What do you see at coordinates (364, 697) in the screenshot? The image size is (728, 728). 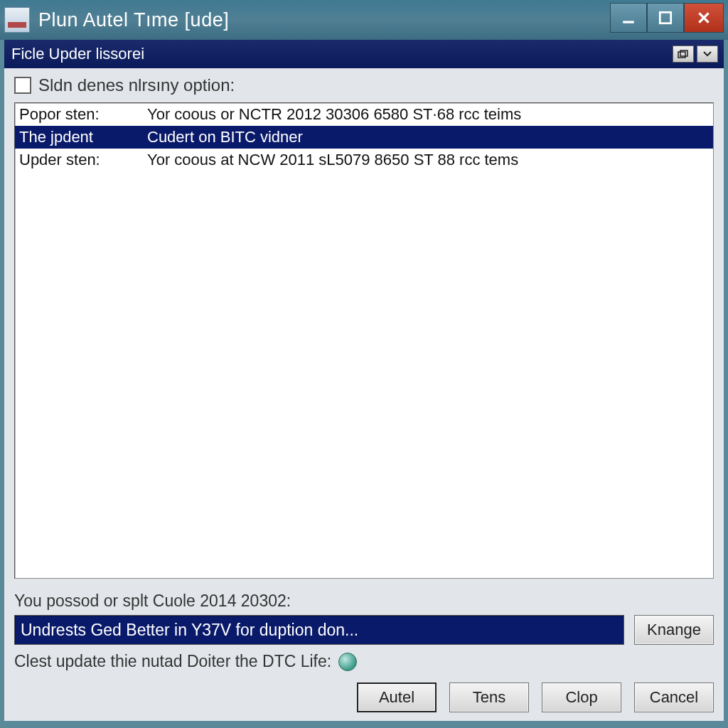 I see `action-buttons: Autel Tens Clop Cancel` at bounding box center [364, 697].